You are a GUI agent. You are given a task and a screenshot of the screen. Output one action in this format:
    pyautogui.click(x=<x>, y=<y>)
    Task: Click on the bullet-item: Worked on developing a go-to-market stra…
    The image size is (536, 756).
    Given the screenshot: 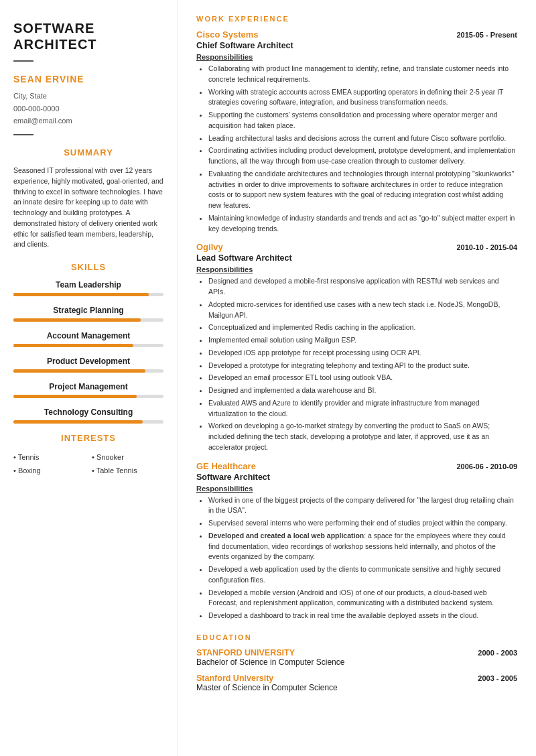 What is the action you would take?
    pyautogui.click(x=363, y=437)
    